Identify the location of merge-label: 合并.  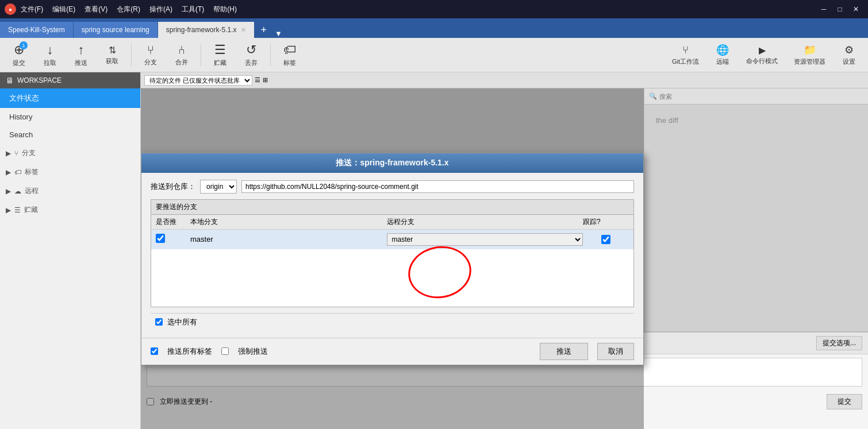
(182, 62).